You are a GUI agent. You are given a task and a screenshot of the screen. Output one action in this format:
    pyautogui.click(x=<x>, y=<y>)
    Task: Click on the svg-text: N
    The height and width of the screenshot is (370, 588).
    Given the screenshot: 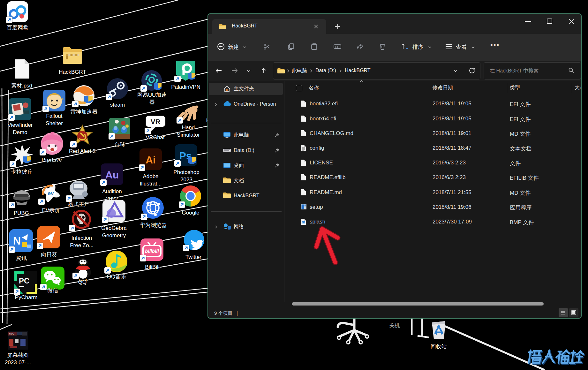 What is the action you would take?
    pyautogui.click(x=17, y=241)
    